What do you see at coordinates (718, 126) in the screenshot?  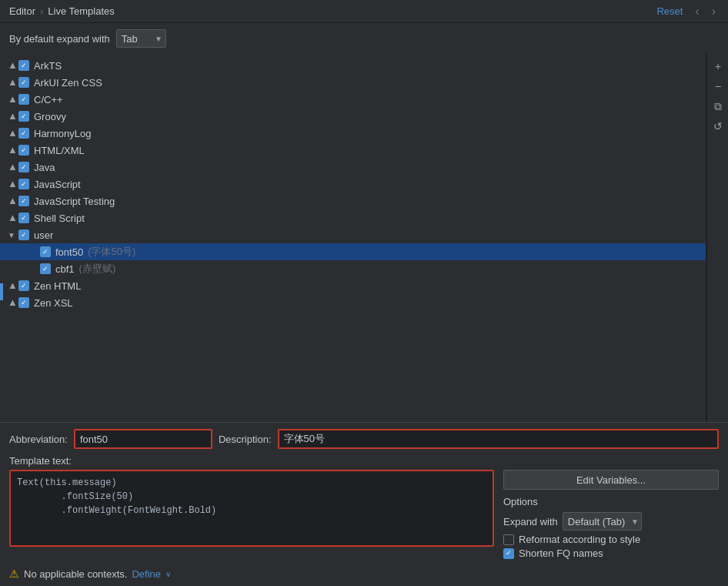 I see `reset-entry-button: ↺` at bounding box center [718, 126].